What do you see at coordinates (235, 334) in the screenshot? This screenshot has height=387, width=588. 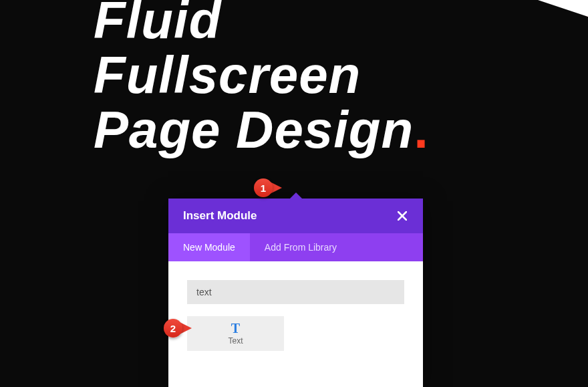 I see `module-item-text: T Text` at bounding box center [235, 334].